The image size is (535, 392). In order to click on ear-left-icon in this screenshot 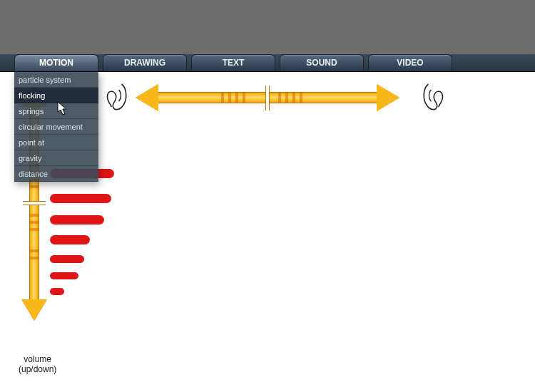, I will do `click(116, 97)`.